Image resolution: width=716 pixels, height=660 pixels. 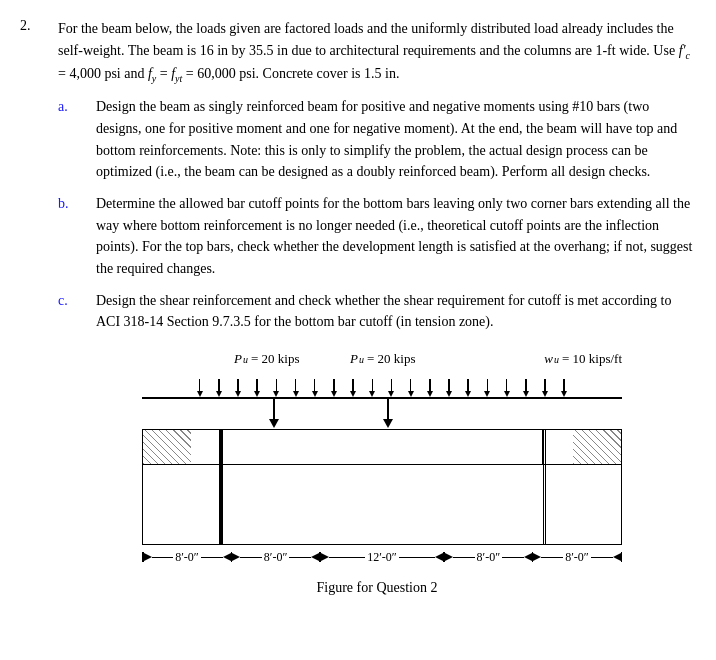 What do you see at coordinates (236, 557) in the screenshot?
I see `dim-arrow-1-right` at bounding box center [236, 557].